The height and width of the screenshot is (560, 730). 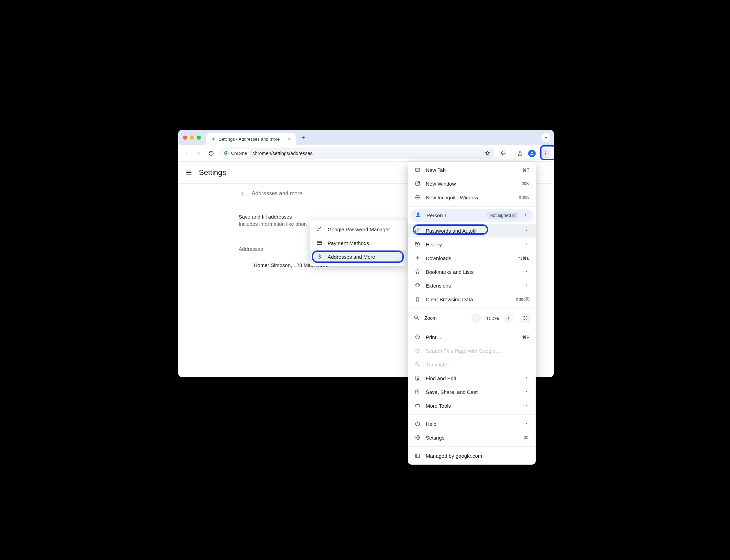 I want to click on zoom-in-button: +, so click(x=509, y=318).